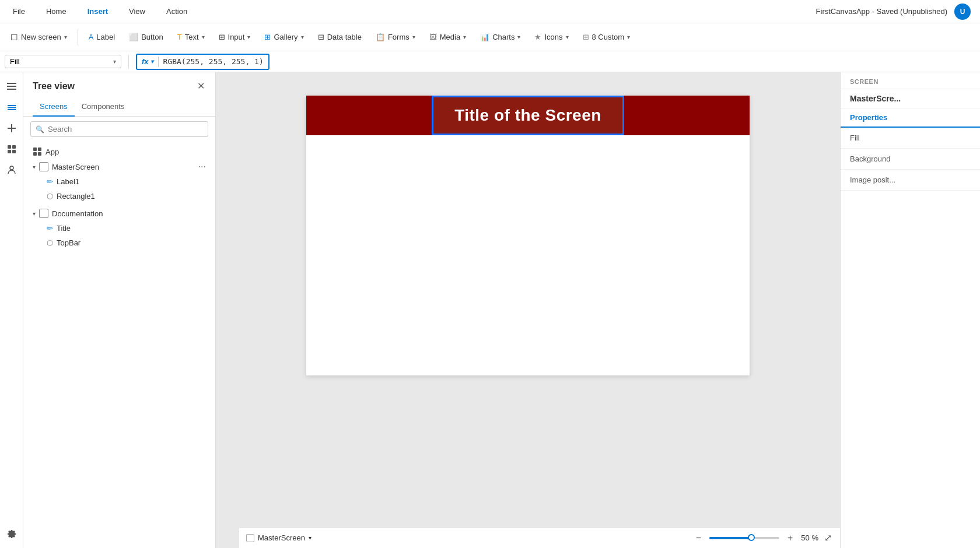 Image resolution: width=980 pixels, height=548 pixels. What do you see at coordinates (54, 107) in the screenshot?
I see `tree-tab-screens: Screens` at bounding box center [54, 107].